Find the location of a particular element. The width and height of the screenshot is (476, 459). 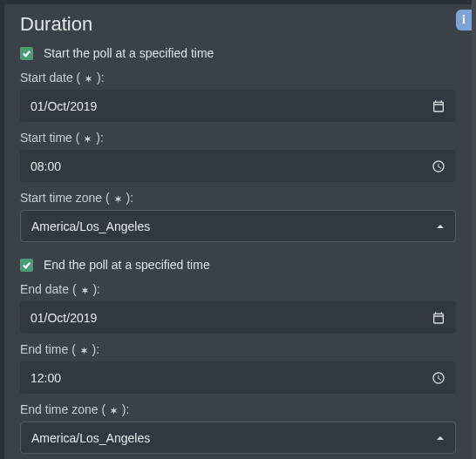

start-date-input: 01/Oct/2019 is located at coordinates (238, 106).